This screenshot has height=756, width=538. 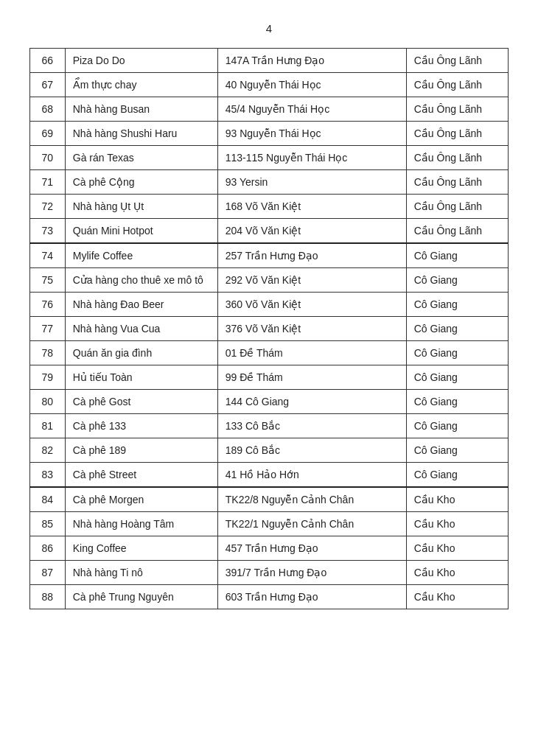 What do you see at coordinates (142, 85) in the screenshot?
I see `establishment-name: Ẩm thực chay` at bounding box center [142, 85].